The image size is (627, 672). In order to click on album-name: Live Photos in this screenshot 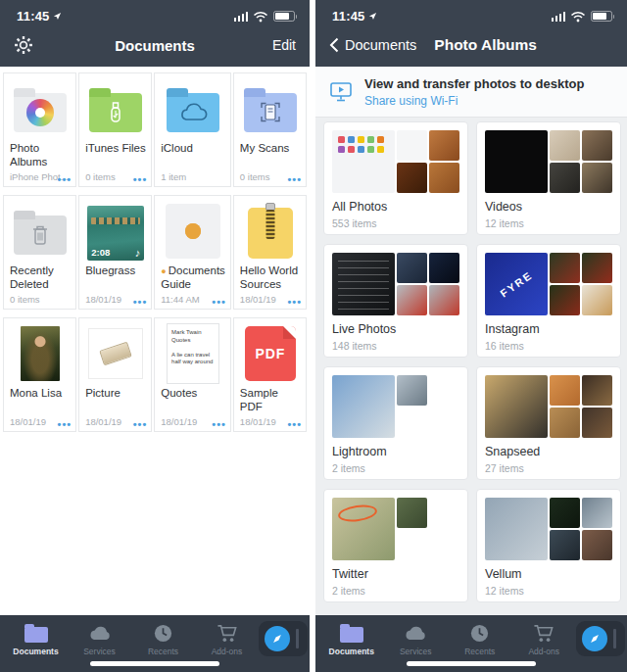, I will do `click(396, 329)`.